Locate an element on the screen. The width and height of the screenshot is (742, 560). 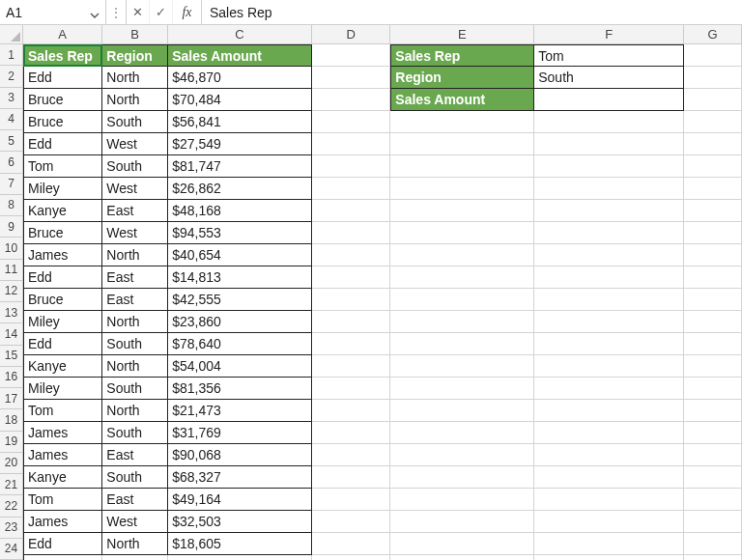
cell-A9: Bruce is located at coordinates (63, 234).